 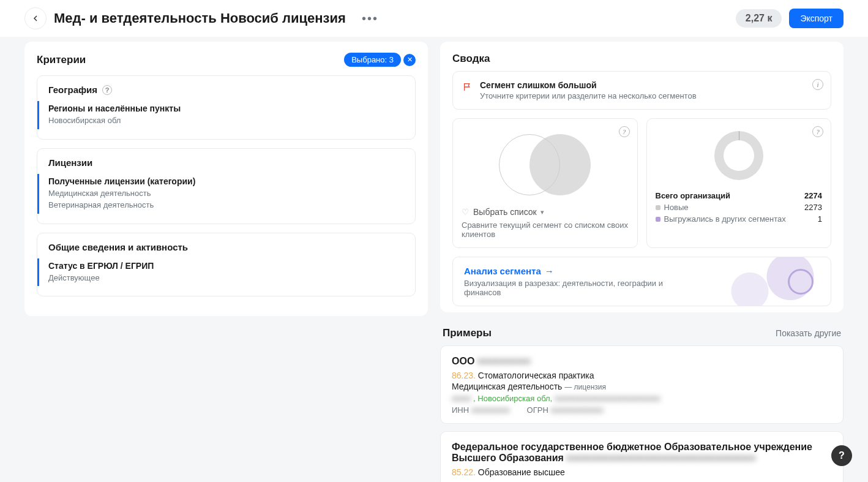 I want to click on example-license: Медицинская деятельность — лицензия, so click(x=642, y=386).